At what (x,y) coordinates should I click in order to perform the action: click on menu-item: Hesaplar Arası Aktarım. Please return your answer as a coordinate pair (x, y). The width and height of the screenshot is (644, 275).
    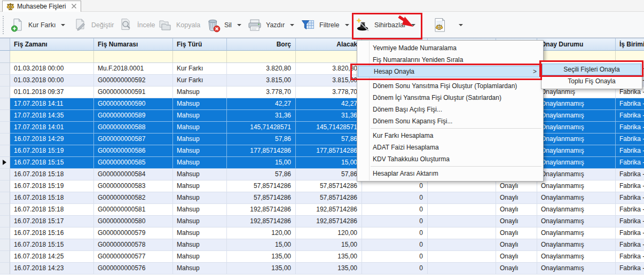
    Looking at the image, I should click on (450, 174).